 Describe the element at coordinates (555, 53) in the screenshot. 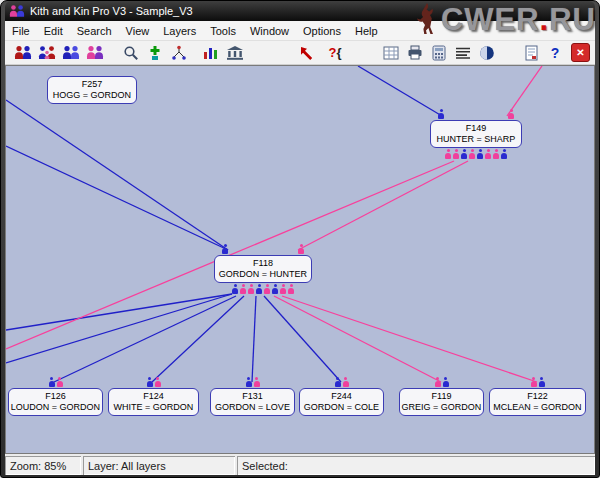

I see `help-button: ?` at that location.